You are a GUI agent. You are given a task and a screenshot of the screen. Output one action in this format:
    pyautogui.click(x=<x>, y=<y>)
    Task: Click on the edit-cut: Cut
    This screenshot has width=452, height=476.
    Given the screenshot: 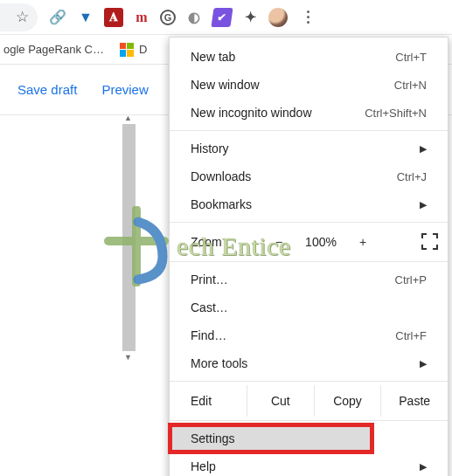 What is the action you would take?
    pyautogui.click(x=280, y=401)
    